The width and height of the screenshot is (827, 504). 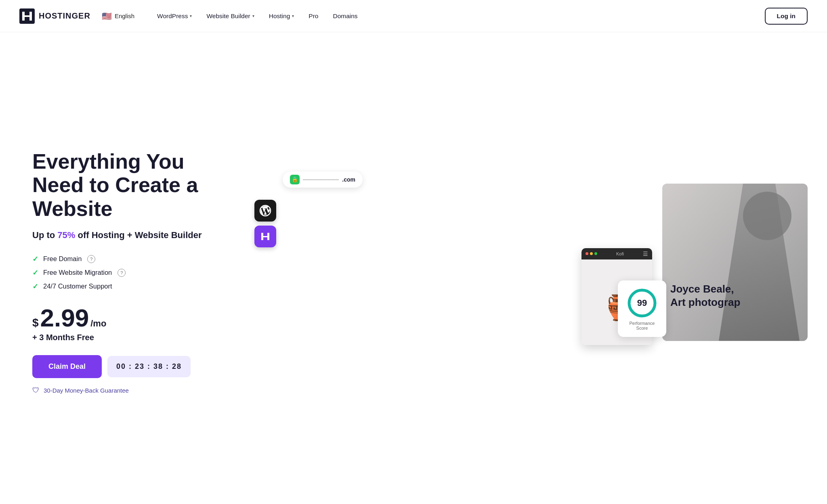 What do you see at coordinates (129, 273) in the screenshot?
I see `features-list: ✓ Free Domain ? ✓ Free Website Migration…` at bounding box center [129, 273].